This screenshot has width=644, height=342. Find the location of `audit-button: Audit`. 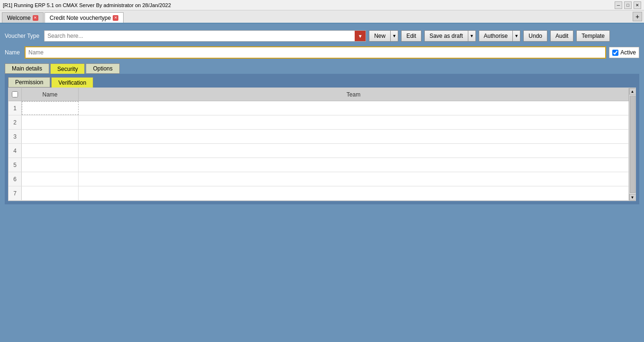

audit-button: Audit is located at coordinates (562, 36).